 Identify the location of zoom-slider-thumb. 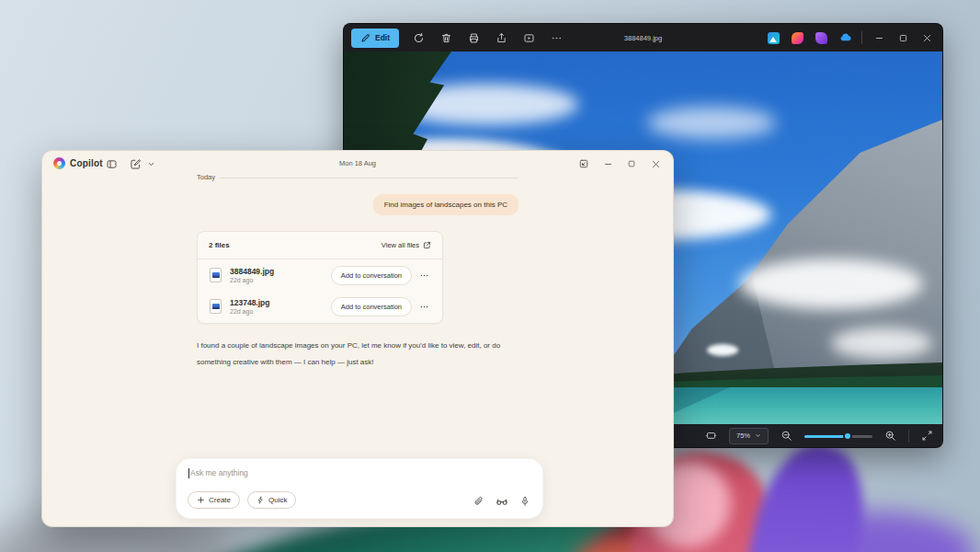
(848, 436).